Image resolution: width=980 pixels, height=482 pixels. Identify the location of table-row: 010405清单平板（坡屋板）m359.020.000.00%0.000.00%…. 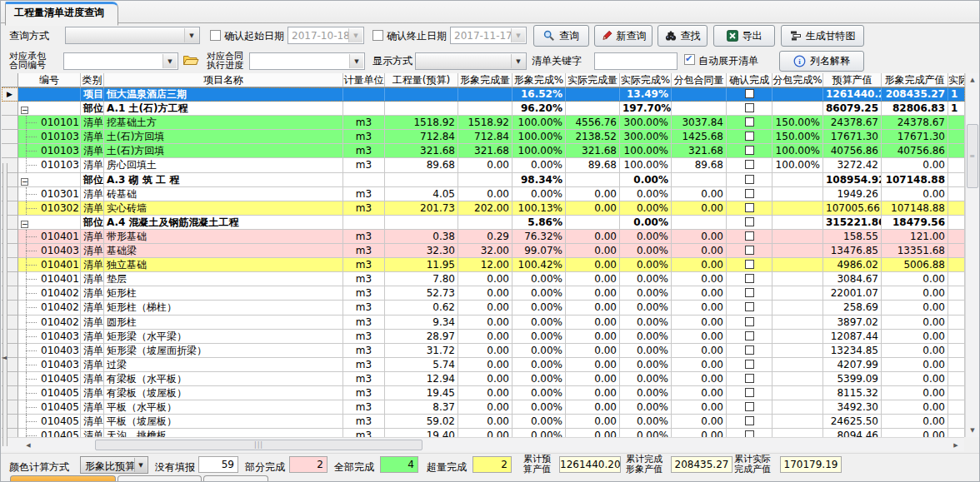
(483, 421).